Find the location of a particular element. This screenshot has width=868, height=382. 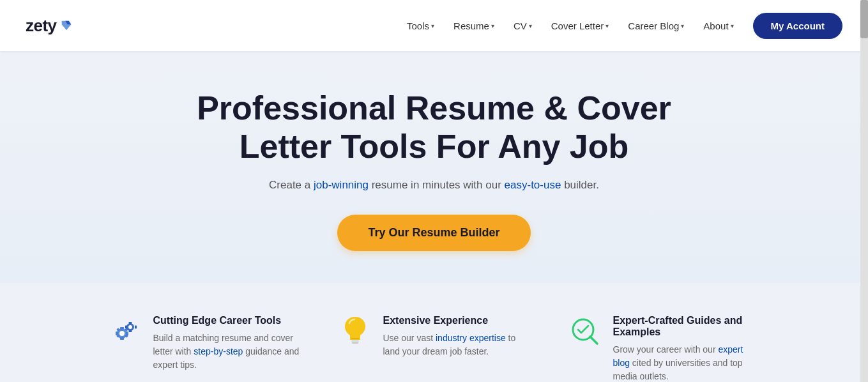

nav-item-cv: CV ▾ is located at coordinates (522, 26).